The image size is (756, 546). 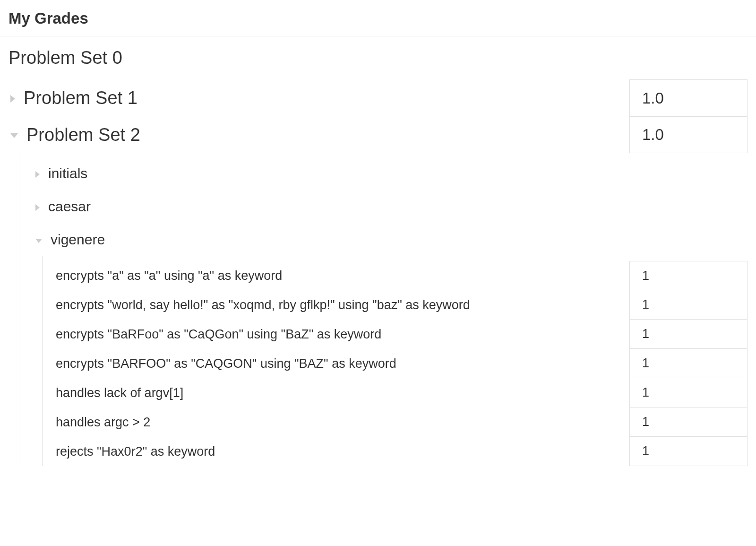 I want to click on sub-vigenere-title: vigenere, so click(x=77, y=240).